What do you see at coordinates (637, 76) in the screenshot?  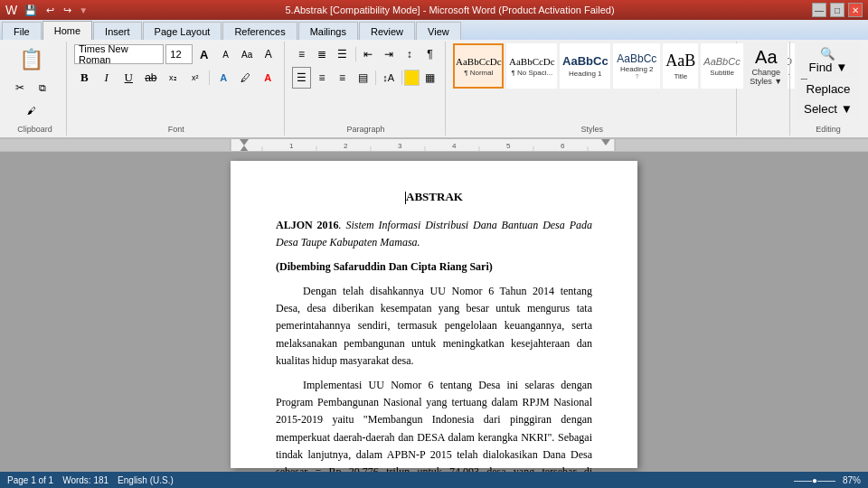 I see `style-heading2-q: ?` at bounding box center [637, 76].